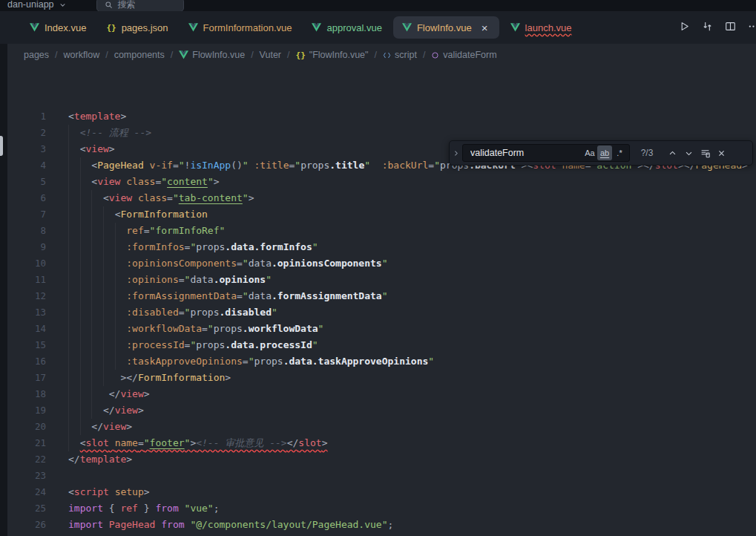  I want to click on tab-index-vue: Index.vue, so click(58, 27).